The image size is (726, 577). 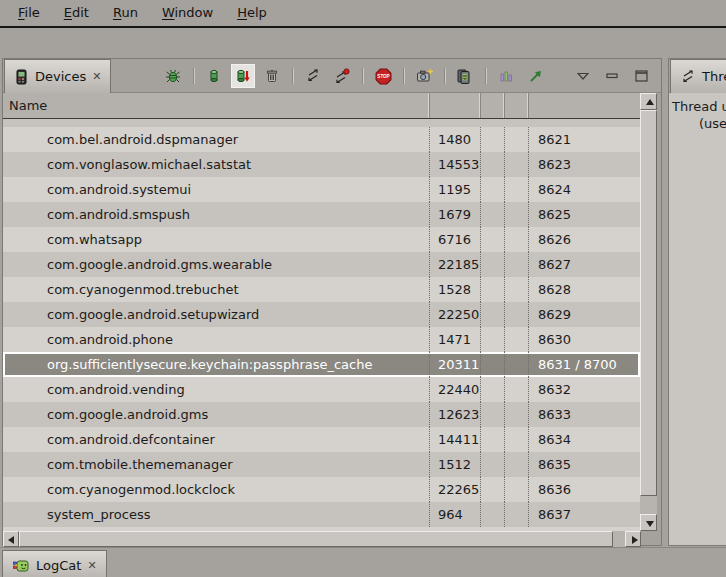 What do you see at coordinates (22, 77) in the screenshot?
I see `device-phone-icon` at bounding box center [22, 77].